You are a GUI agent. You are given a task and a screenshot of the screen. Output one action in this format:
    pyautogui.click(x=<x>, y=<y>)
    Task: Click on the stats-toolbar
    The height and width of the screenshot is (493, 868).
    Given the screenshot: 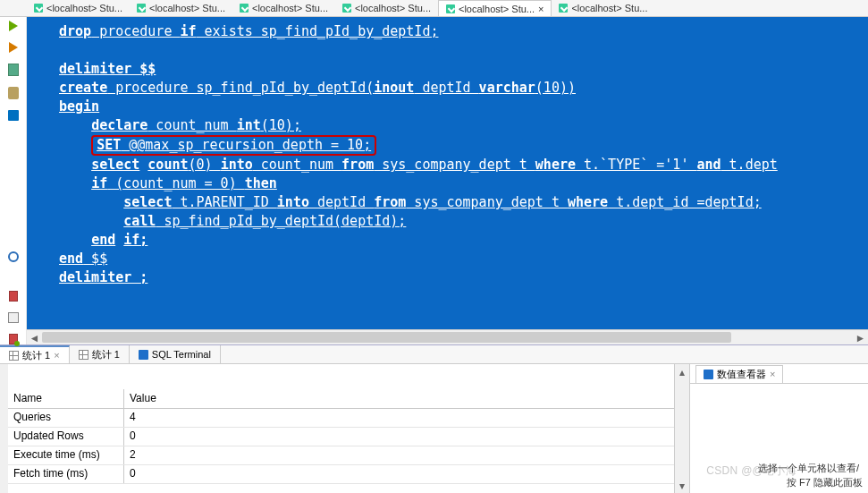 What is the action you would take?
    pyautogui.click(x=4, y=429)
    